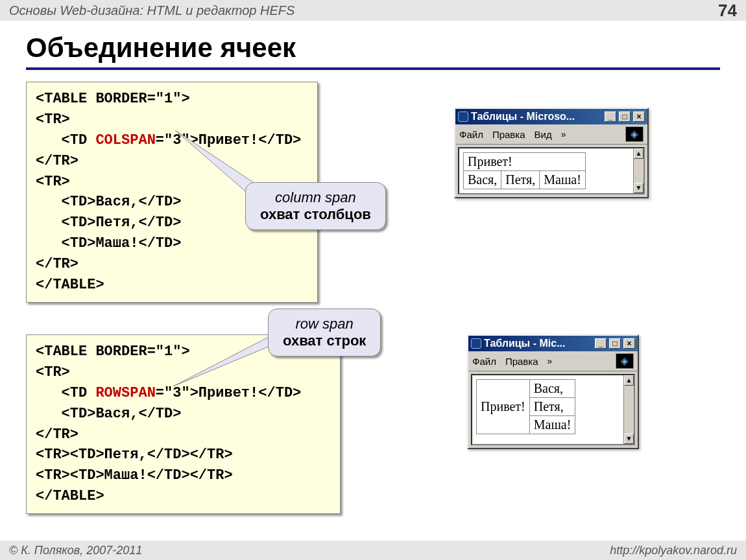  What do you see at coordinates (315, 198) in the screenshot?
I see `callout-en: column span` at bounding box center [315, 198].